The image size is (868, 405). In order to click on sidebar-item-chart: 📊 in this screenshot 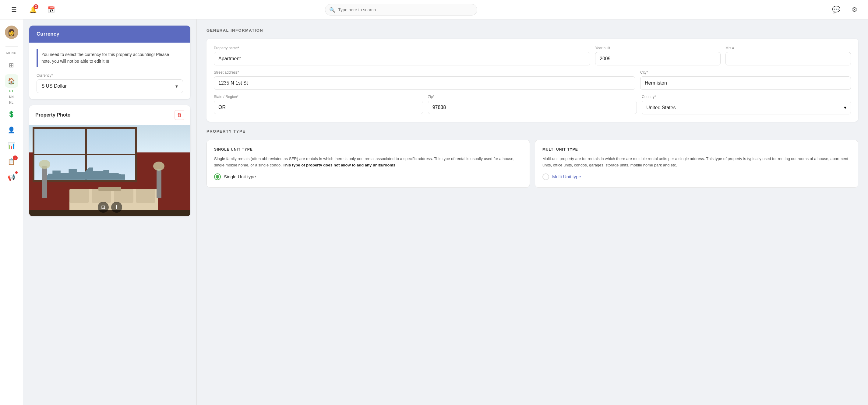, I will do `click(11, 146)`.